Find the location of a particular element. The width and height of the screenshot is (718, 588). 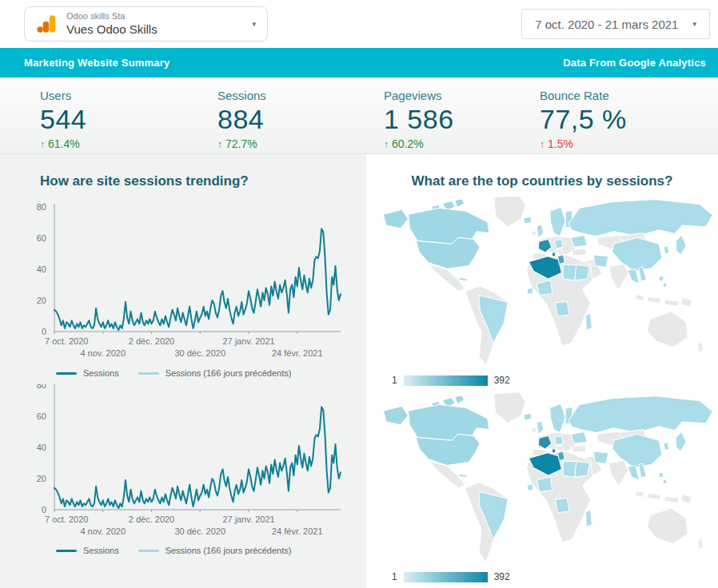

scorecard-change: ↑60.2% is located at coordinates (462, 144).